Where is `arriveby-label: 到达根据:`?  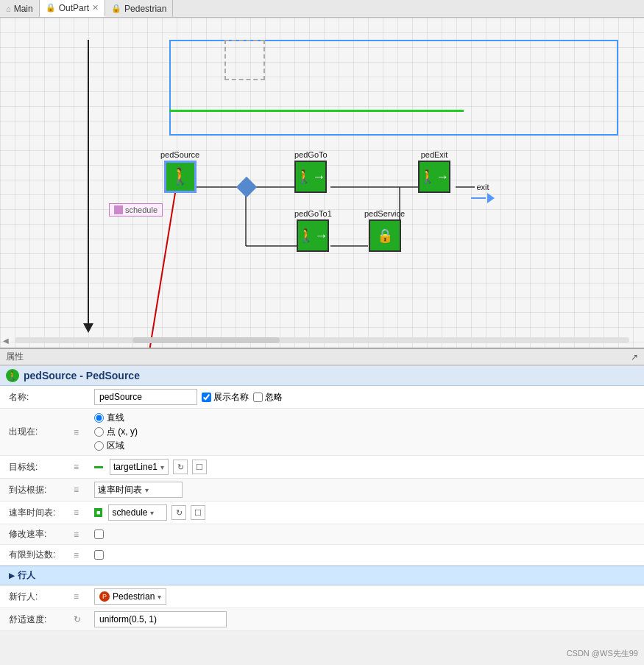
arriveby-label: 到达根据: is located at coordinates (38, 490).